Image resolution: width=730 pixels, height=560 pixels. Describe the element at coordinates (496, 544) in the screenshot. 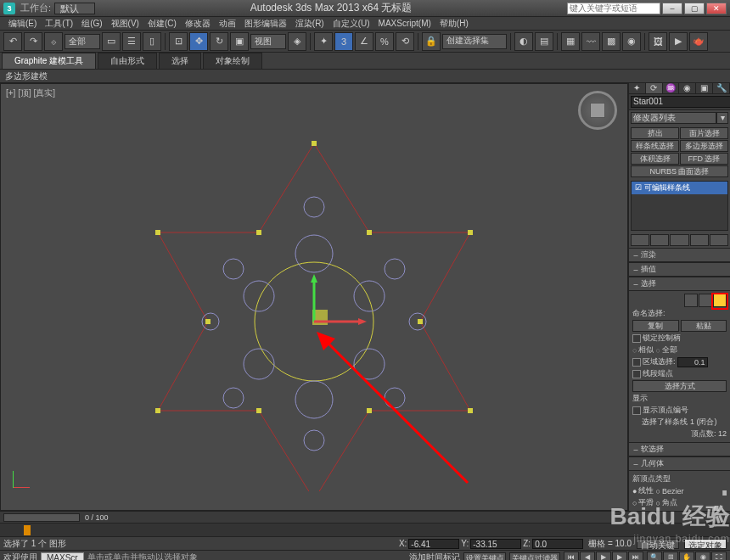

I see `y-coord-input: -33.15` at that location.